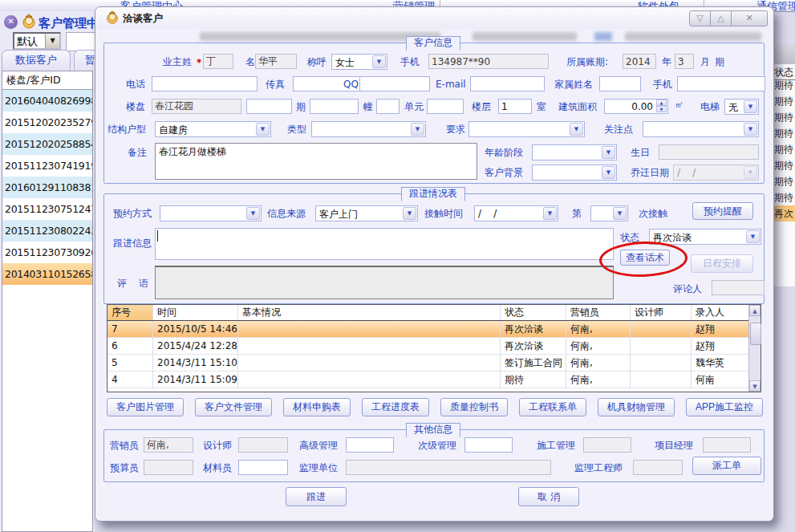 This screenshot has width=795, height=532. I want to click on age-stage-combo: ▼, so click(574, 152).